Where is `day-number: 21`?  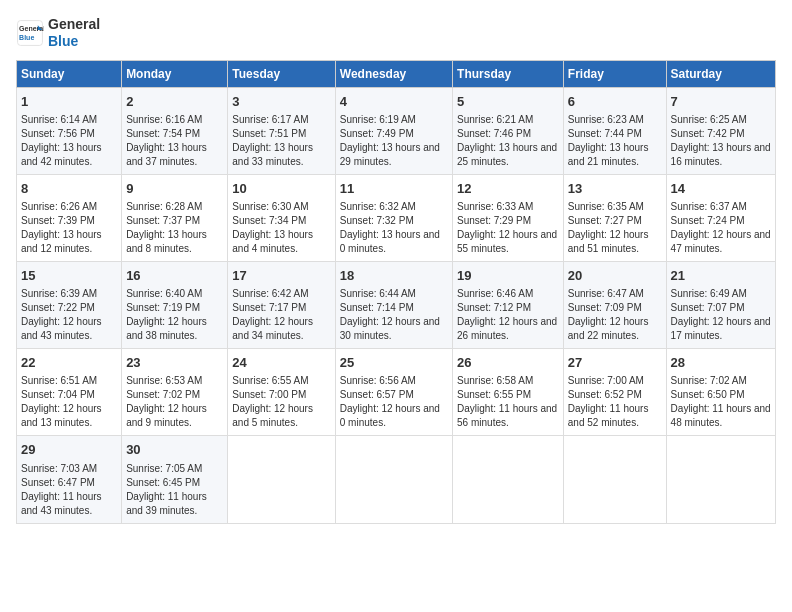
day-number: 21 is located at coordinates (721, 276).